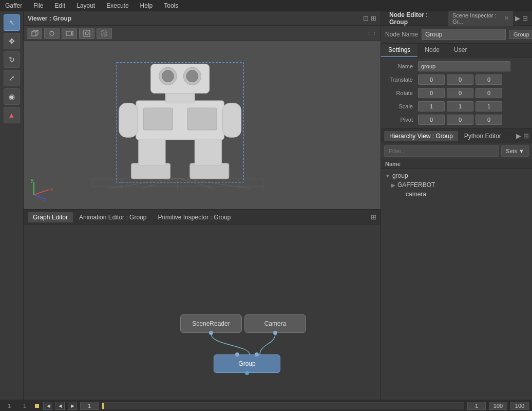  What do you see at coordinates (400, 50) in the screenshot?
I see `tab-settings: Settings` at bounding box center [400, 50].